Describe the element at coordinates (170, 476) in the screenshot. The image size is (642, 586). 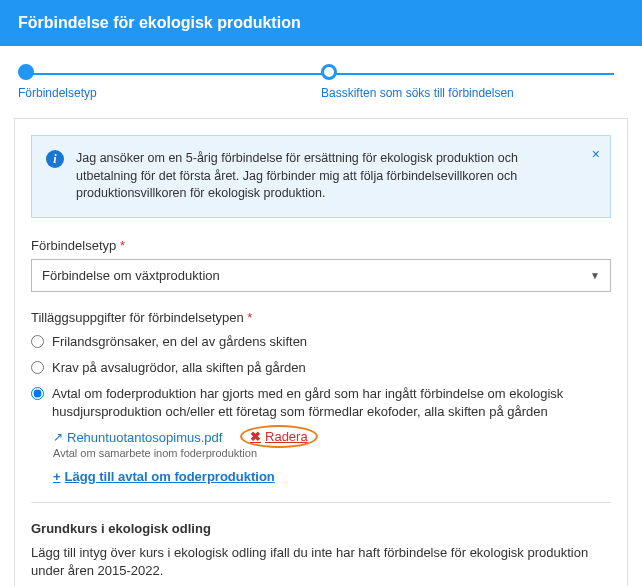
I see `add-feed-label: Lägg till avtal om foderproduktion` at that location.